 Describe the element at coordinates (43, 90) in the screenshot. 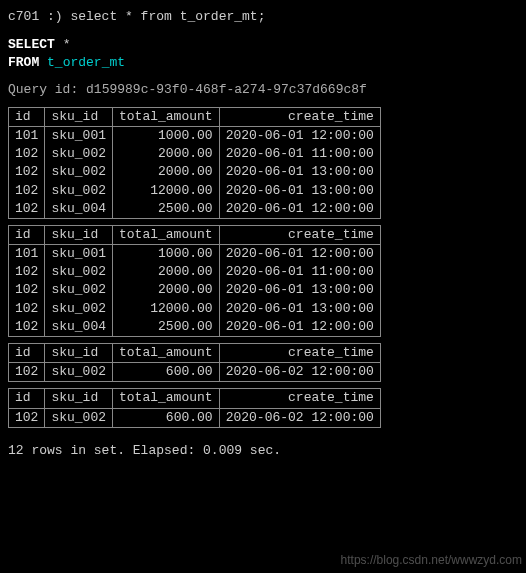

I see `query-id-label: Query id:` at that location.